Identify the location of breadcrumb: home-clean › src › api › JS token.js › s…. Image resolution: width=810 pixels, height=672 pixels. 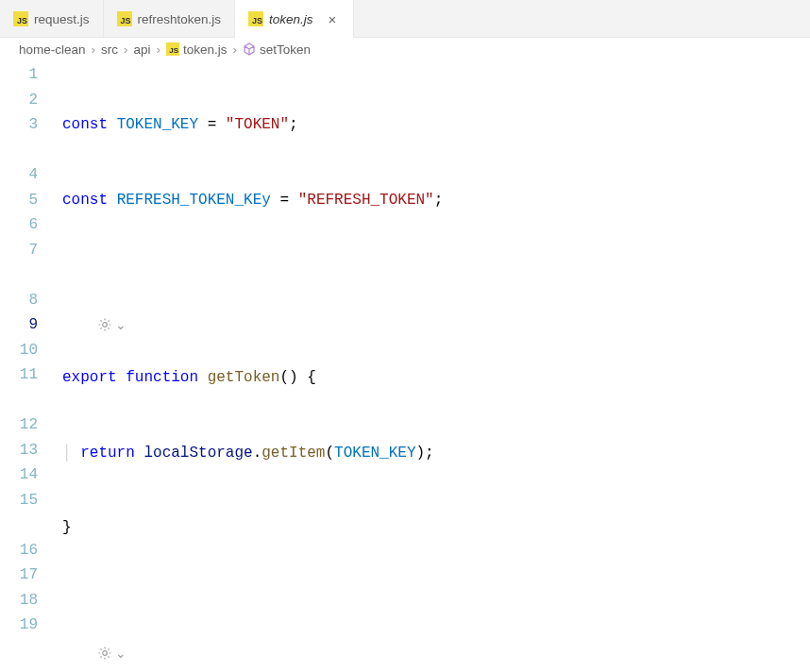
(405, 50).